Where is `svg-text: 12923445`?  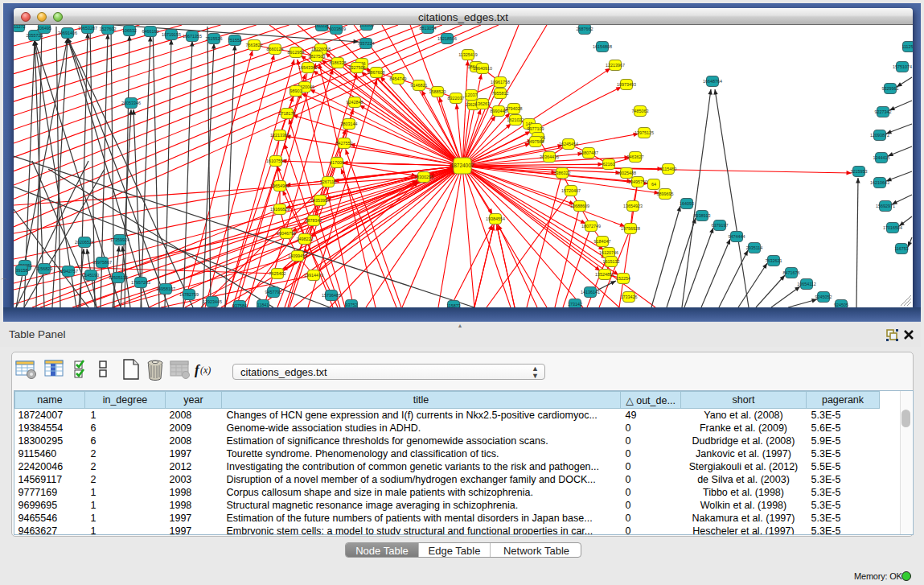
svg-text: 12923445 is located at coordinates (212, 302).